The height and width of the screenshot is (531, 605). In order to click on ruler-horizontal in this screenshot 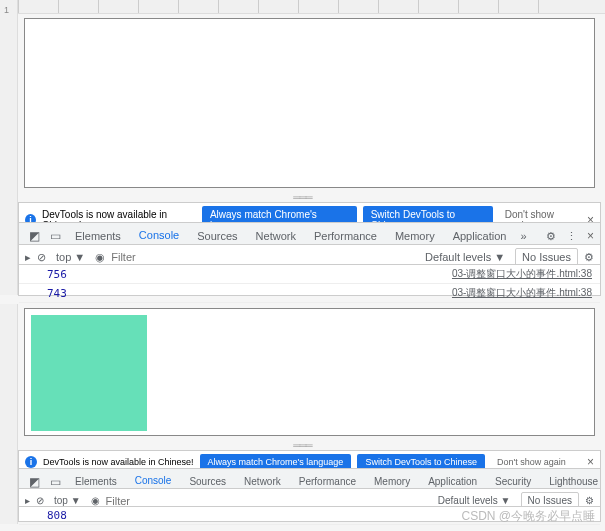, I will do `click(312, 7)`.